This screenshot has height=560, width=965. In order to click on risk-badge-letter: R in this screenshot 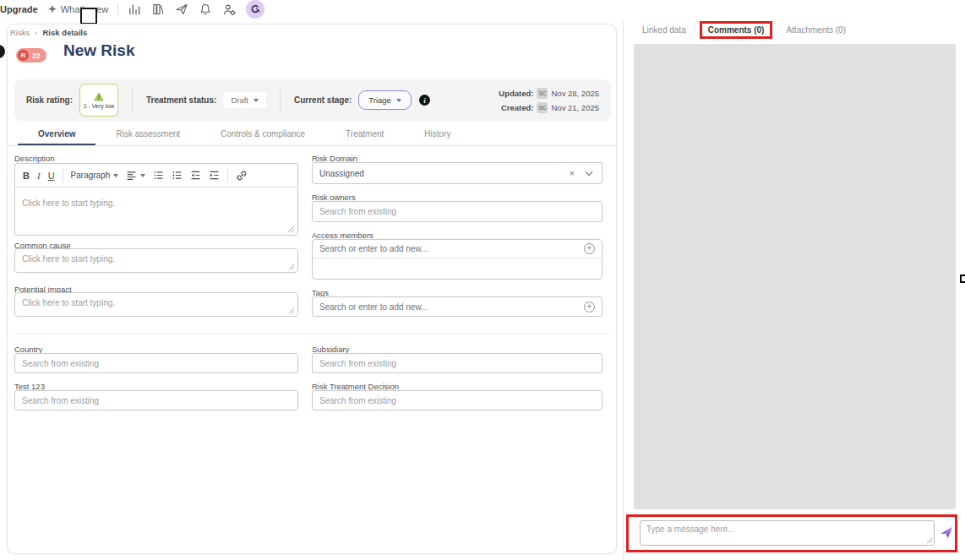, I will do `click(24, 56)`.